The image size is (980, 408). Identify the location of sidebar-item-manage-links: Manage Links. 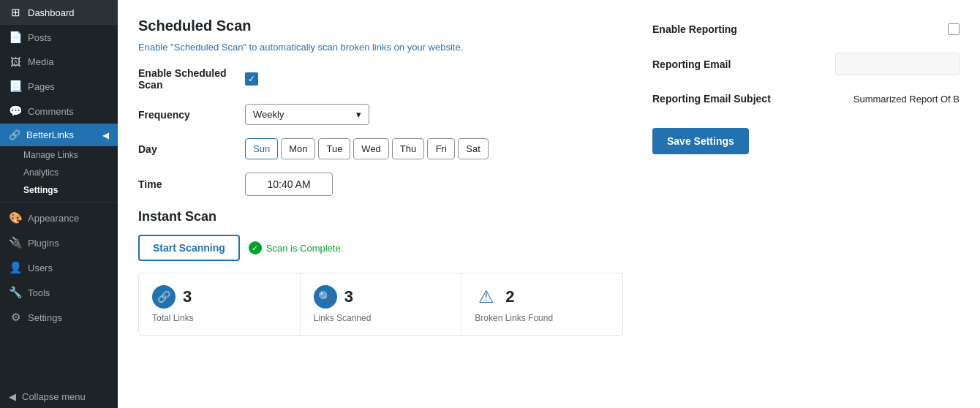
(59, 155).